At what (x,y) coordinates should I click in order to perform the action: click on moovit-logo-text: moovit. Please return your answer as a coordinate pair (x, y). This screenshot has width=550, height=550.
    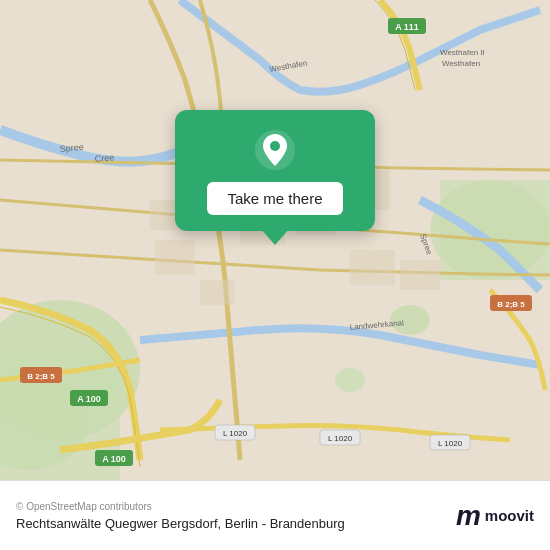
    Looking at the image, I should click on (510, 516).